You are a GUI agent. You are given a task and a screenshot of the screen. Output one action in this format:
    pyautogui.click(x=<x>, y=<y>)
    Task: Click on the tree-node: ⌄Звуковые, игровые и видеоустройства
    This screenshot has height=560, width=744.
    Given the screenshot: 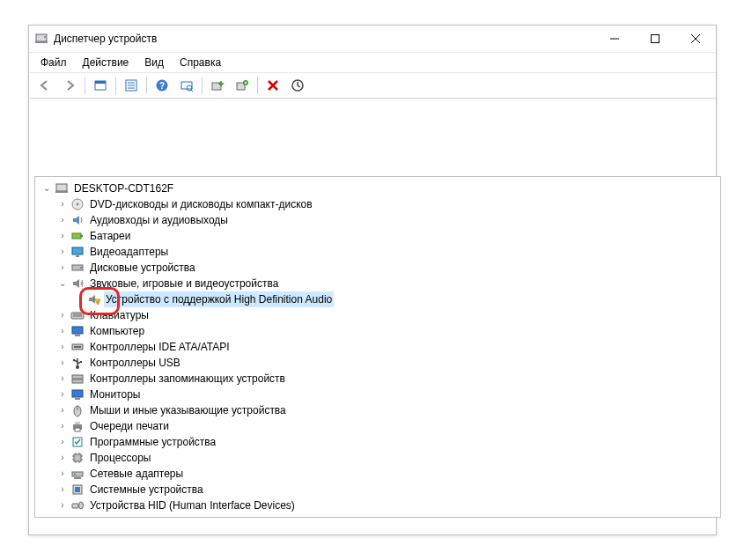 What is the action you would take?
    pyautogui.click(x=378, y=284)
    